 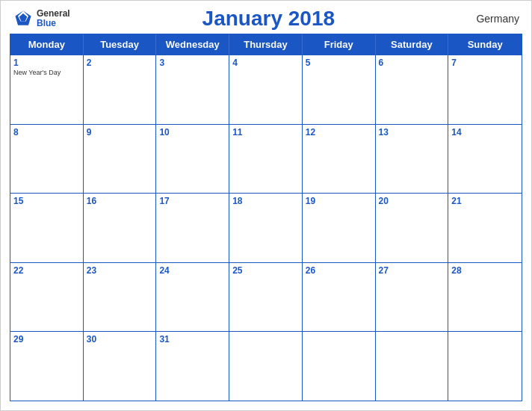 What do you see at coordinates (54, 24) in the screenshot?
I see `logo-blue-text: Blue` at bounding box center [54, 24].